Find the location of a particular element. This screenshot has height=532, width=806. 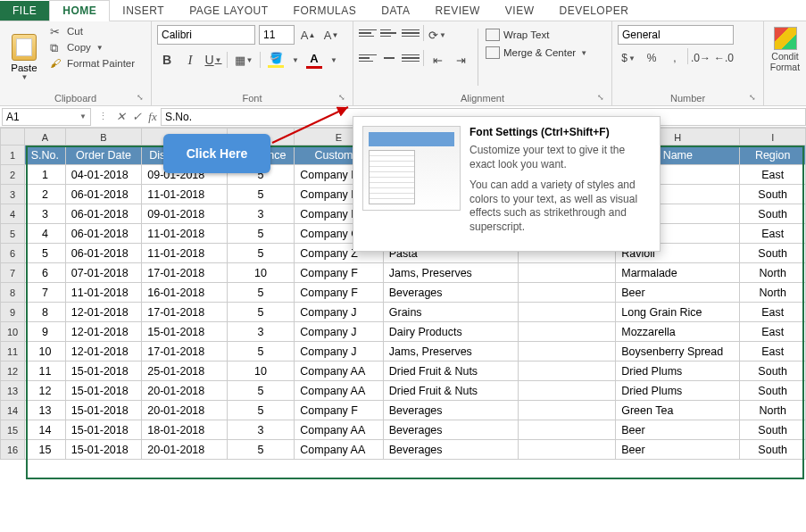

cell: 13 is located at coordinates (46, 411).